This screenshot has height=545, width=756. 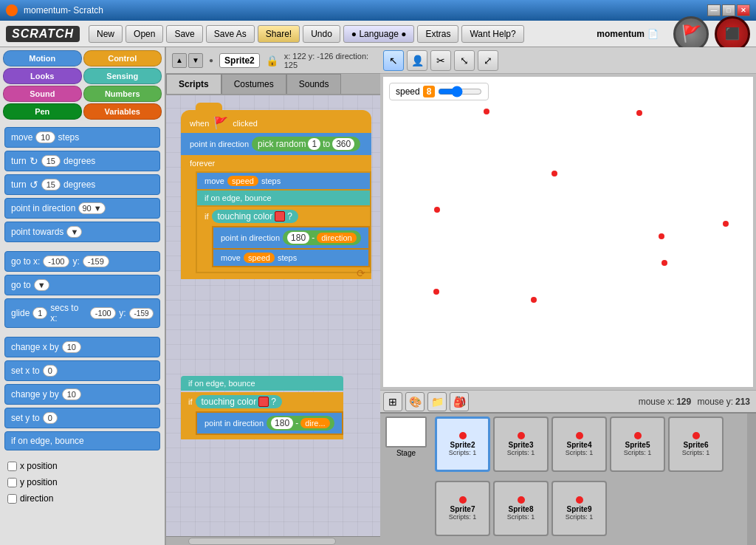 I want to click on checkbox-y-position: y position, so click(x=83, y=482).